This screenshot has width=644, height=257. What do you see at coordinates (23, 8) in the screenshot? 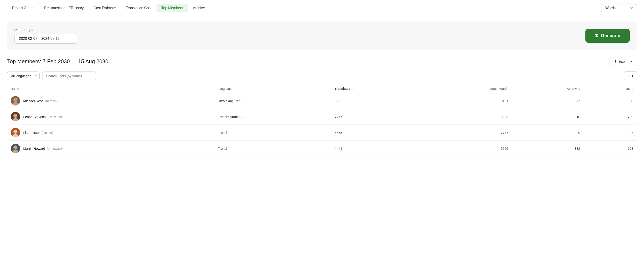
I see `tab-project-status: Project Status` at bounding box center [23, 8].